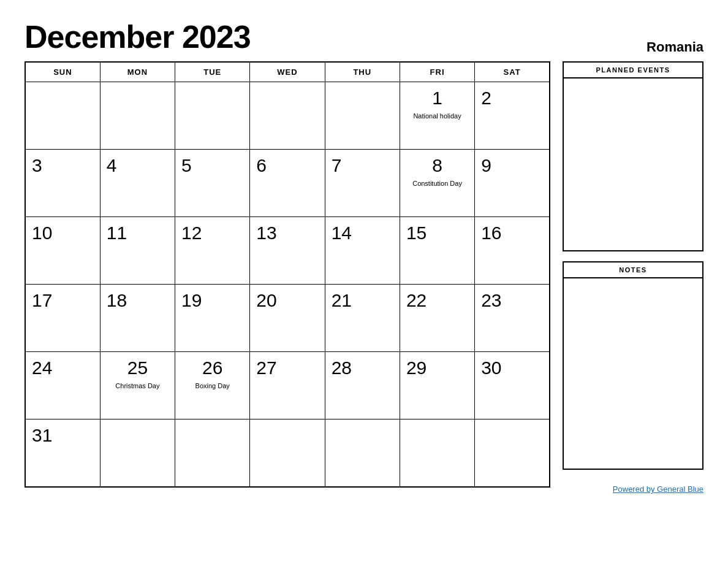 The height and width of the screenshot is (563, 728). Describe the element at coordinates (362, 386) in the screenshot. I see `calendar-cell: 28` at that location.